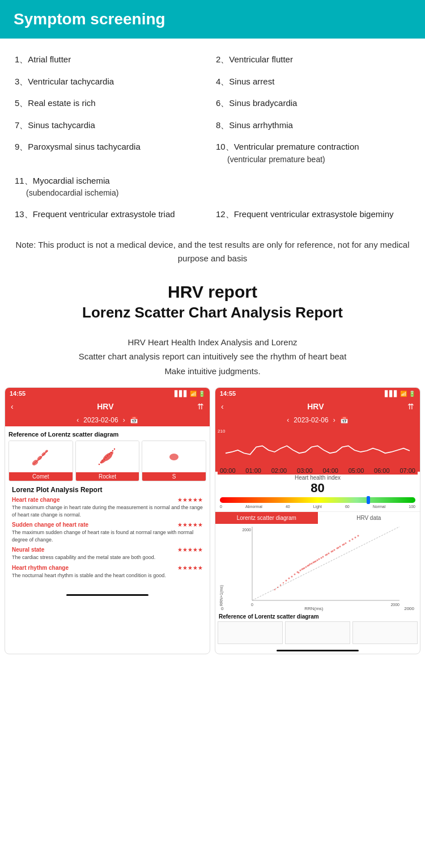 This screenshot has height=868, width=425. Describe the element at coordinates (108, 520) in the screenshot. I see `phone-left: 14:55 ▋▋▋ 📶 🔋 ‹ HRV ⇈ ‹ 2023-02-06 › 📅 R…` at that location.